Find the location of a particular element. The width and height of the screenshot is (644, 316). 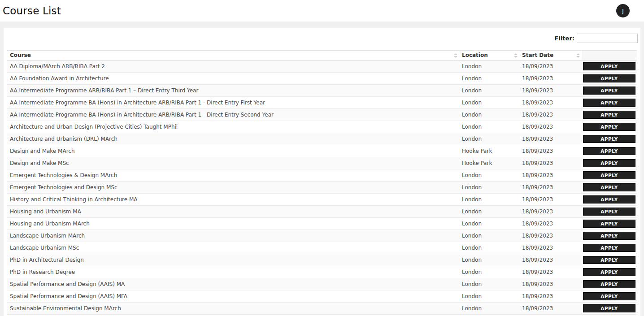

filter-input is located at coordinates (607, 39).